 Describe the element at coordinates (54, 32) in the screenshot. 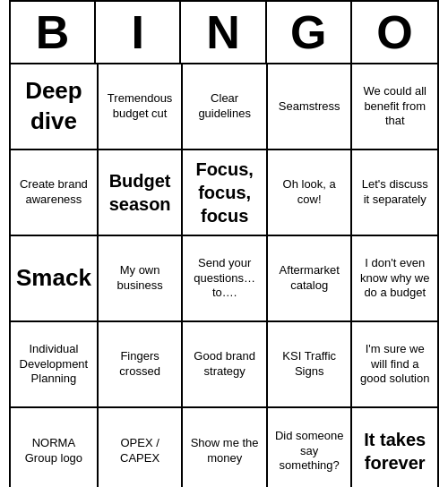

I see `letter-b: B` at that location.